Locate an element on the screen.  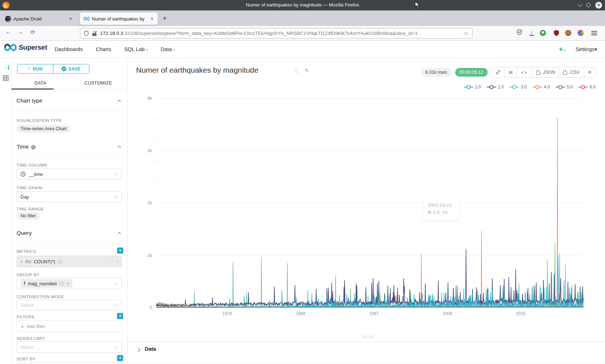
tab-superset-explore: Numer of earthquakes by × is located at coordinates (119, 19).